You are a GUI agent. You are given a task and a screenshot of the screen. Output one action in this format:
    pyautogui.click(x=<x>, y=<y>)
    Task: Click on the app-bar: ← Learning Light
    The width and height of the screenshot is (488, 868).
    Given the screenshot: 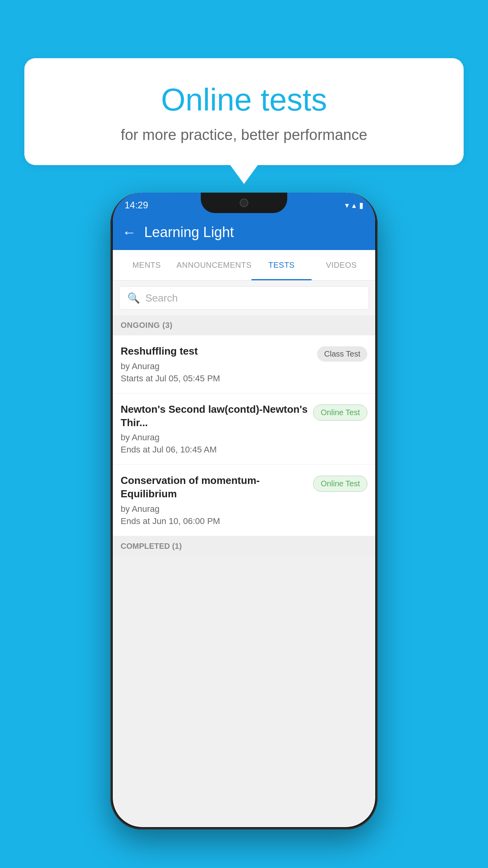 What is the action you would take?
    pyautogui.click(x=244, y=232)
    